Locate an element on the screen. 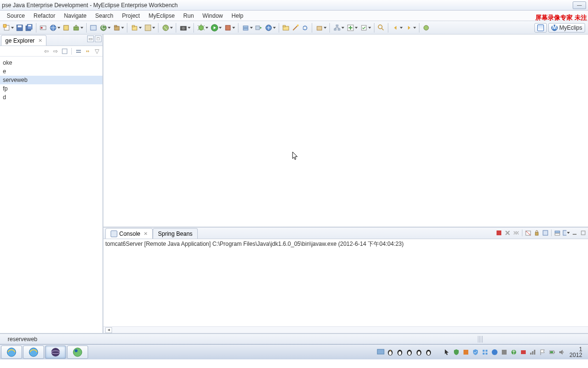 The width and height of the screenshot is (588, 368). tray-win-icon is located at coordinates (485, 352).